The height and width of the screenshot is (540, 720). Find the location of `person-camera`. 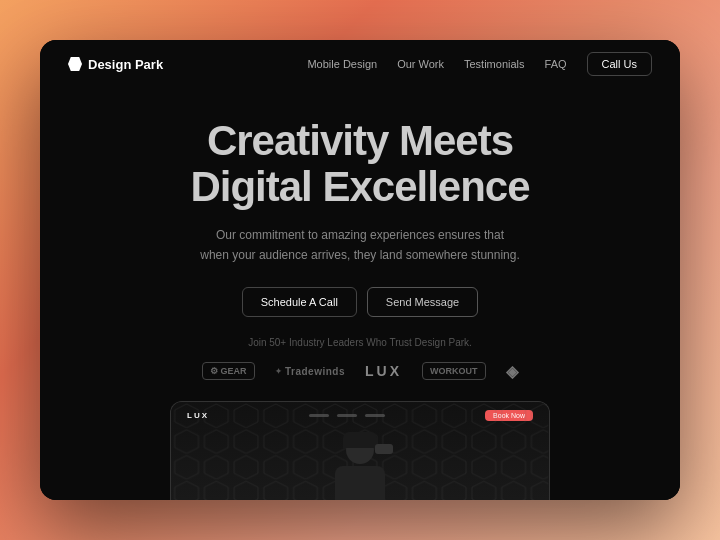

person-camera is located at coordinates (384, 449).